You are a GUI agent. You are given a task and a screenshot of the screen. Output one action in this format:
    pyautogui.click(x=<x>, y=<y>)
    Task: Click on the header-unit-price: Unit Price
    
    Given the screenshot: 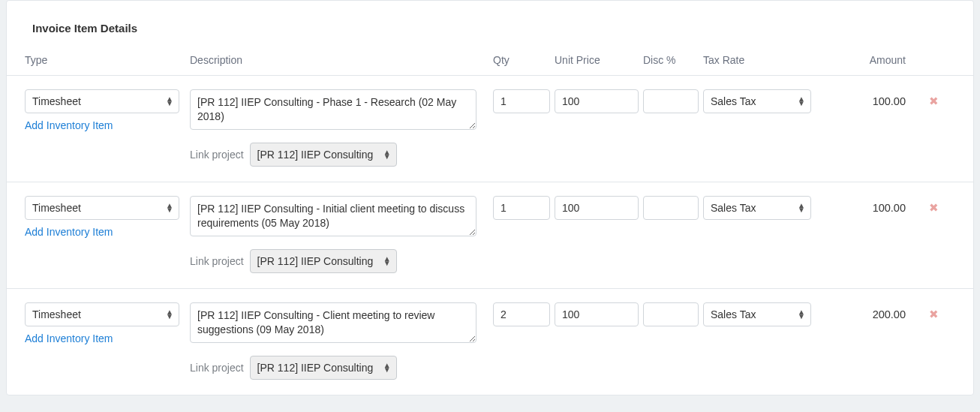 What is the action you would take?
    pyautogui.click(x=594, y=60)
    